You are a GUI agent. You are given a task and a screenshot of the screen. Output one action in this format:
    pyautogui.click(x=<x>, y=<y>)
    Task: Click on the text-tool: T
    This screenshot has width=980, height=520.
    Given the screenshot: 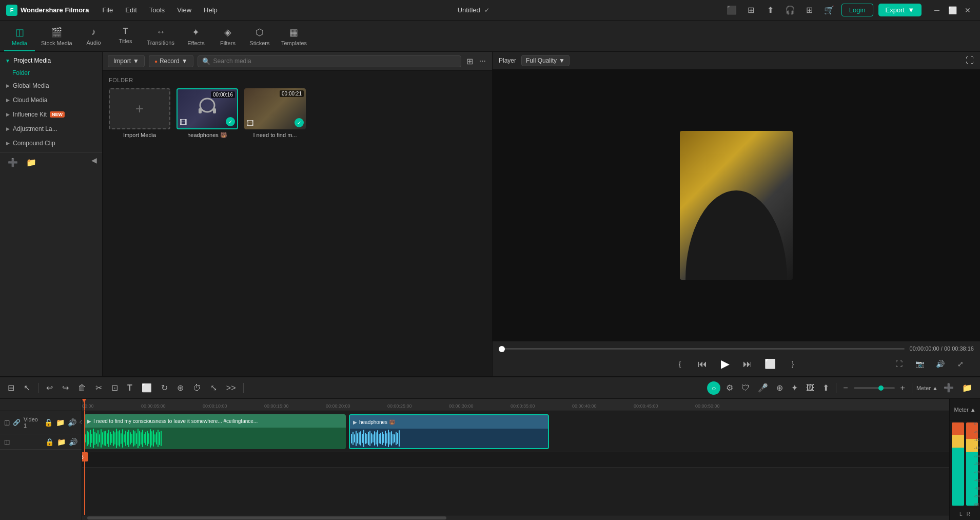 What is the action you would take?
    pyautogui.click(x=130, y=388)
    